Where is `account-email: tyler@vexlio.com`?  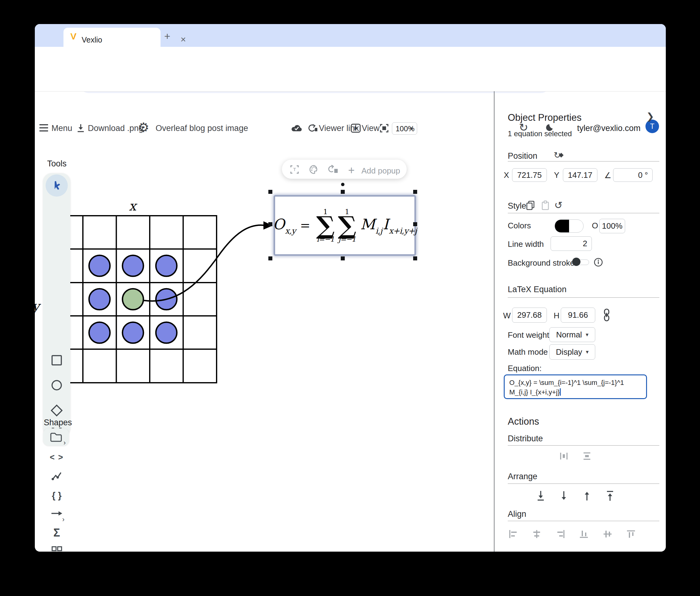
account-email: tyler@vexlio.com is located at coordinates (609, 128).